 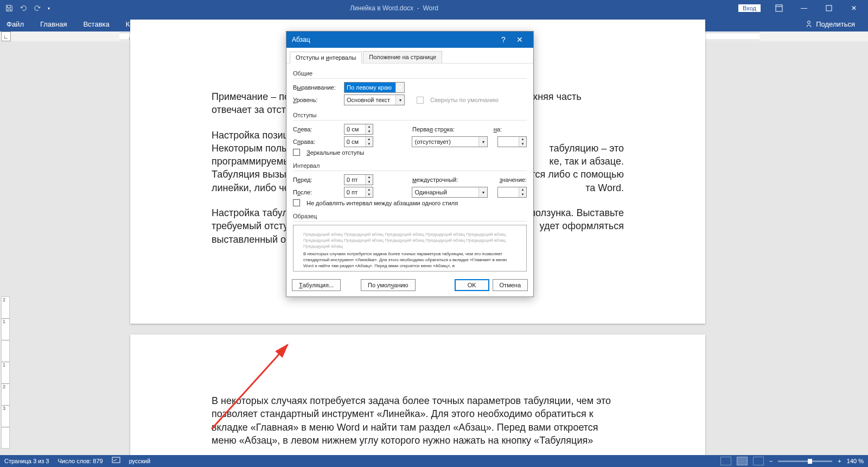 What do you see at coordinates (317, 192) in the screenshot?
I see `after-label: После:` at bounding box center [317, 192].